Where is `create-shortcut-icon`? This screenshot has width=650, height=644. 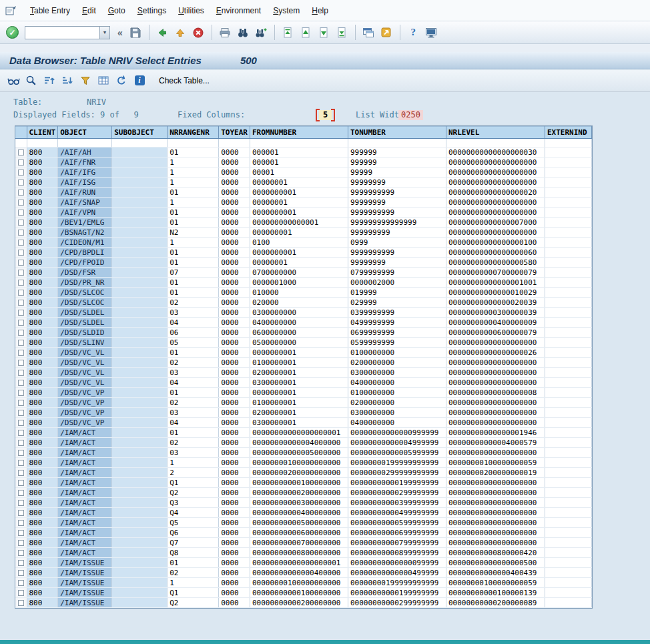 create-shortcut-icon is located at coordinates (387, 32).